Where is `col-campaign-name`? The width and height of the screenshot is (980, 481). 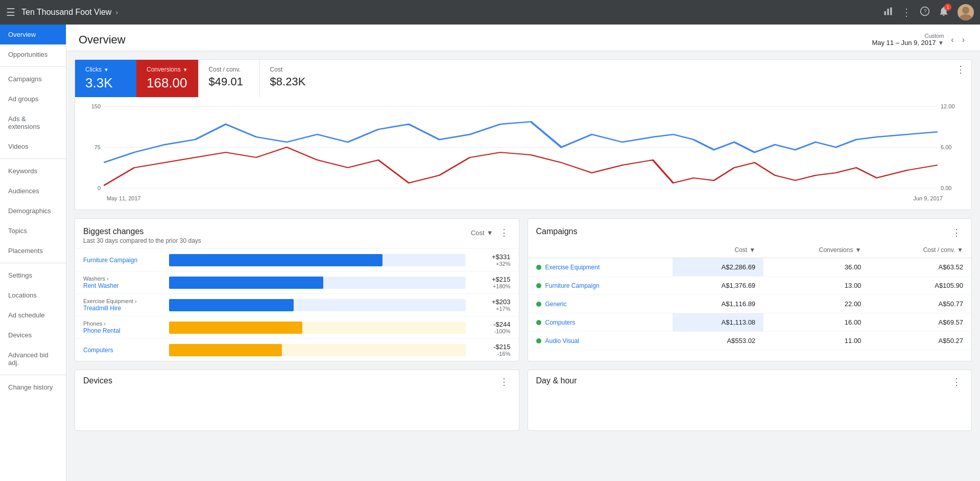 col-campaign-name is located at coordinates (601, 250).